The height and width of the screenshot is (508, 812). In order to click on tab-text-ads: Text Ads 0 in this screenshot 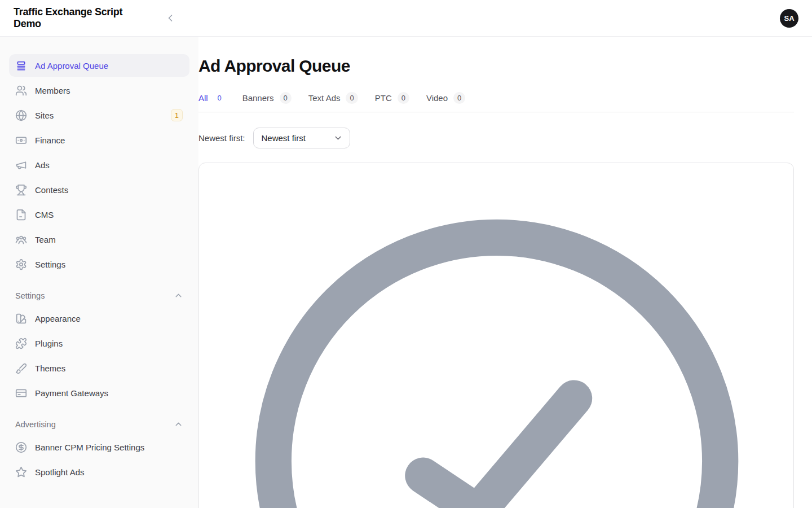, I will do `click(333, 102)`.